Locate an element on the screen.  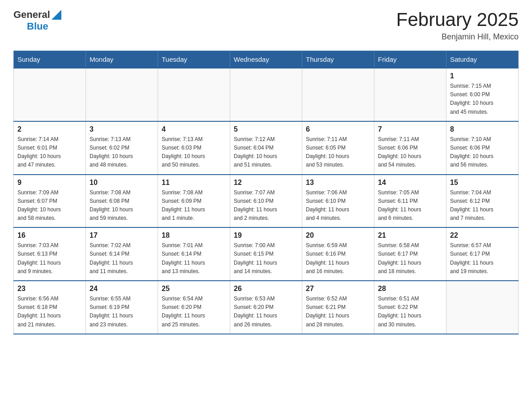
calendar-cell: 3Sunrise: 7:13 AMSunset: 6:02 PMDaylight… is located at coordinates (122, 148).